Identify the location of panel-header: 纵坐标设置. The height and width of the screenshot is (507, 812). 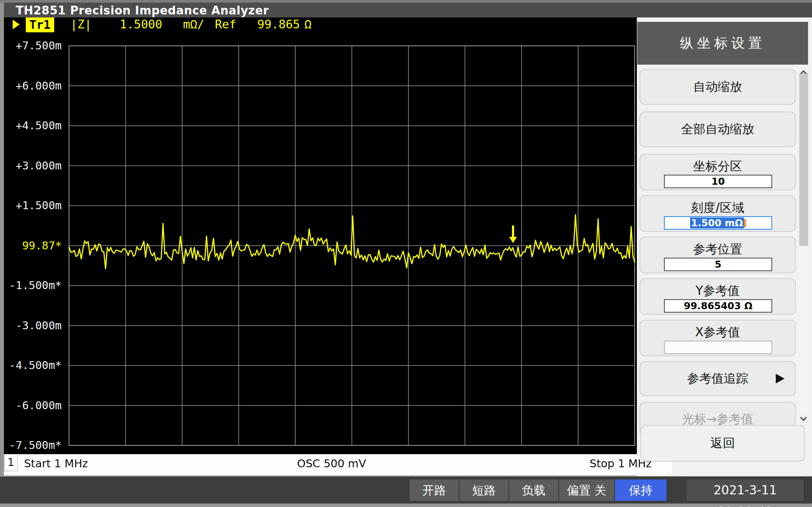
(722, 43).